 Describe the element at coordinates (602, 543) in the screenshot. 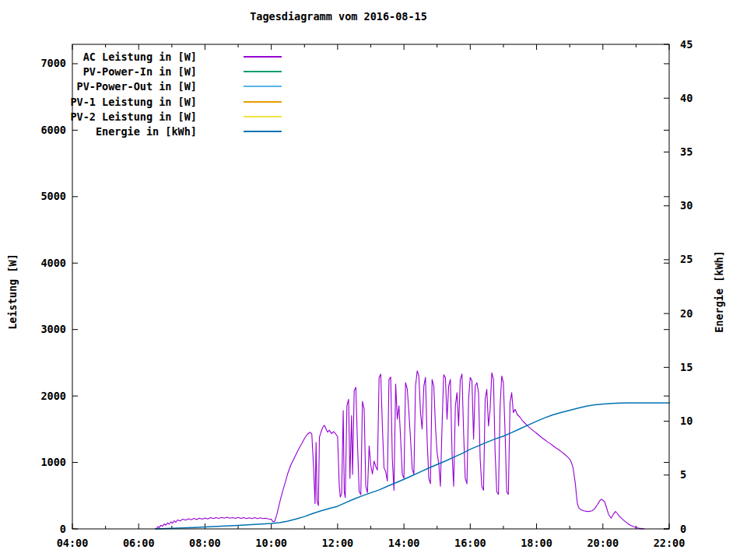

I see `x-tick-label: 20:00` at that location.